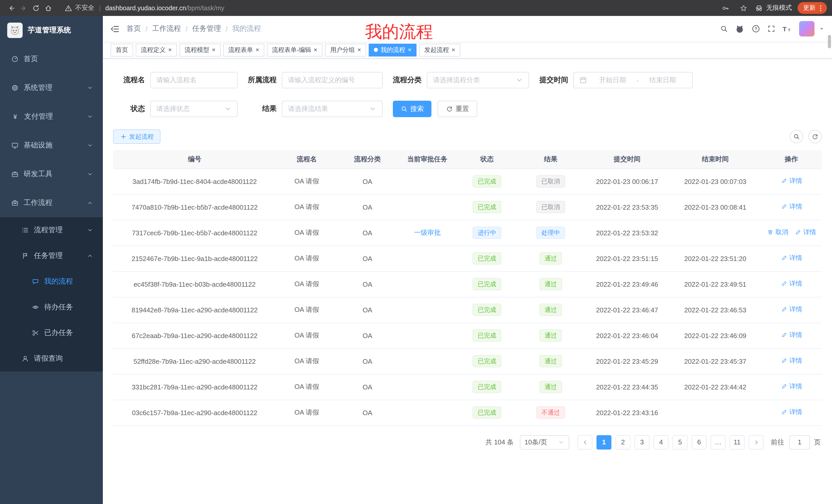  What do you see at coordinates (756, 442) in the screenshot?
I see `next-page-button` at bounding box center [756, 442].